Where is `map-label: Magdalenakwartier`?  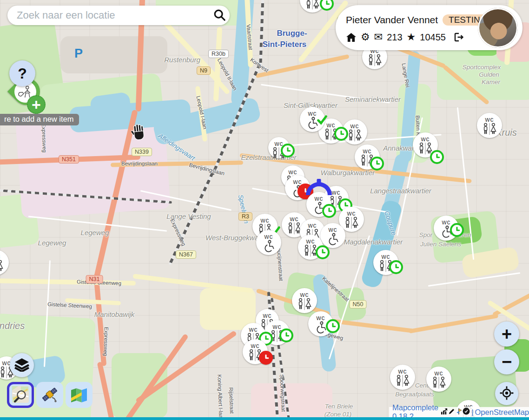 map-label: Magdalenakwartier is located at coordinates (374, 242).